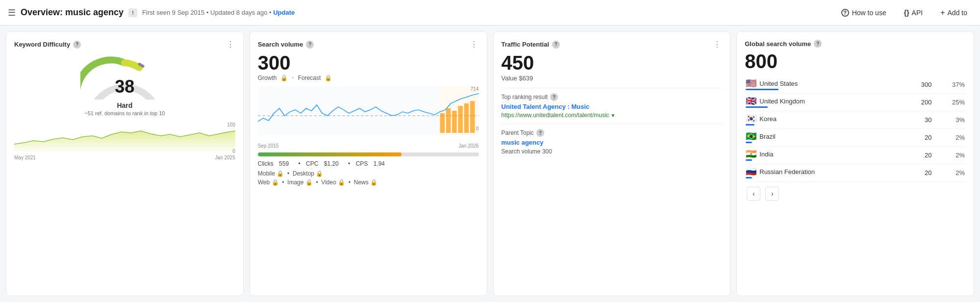 This screenshot has width=980, height=302. What do you see at coordinates (310, 45) in the screenshot?
I see `sv-help-icon: ?` at bounding box center [310, 45].